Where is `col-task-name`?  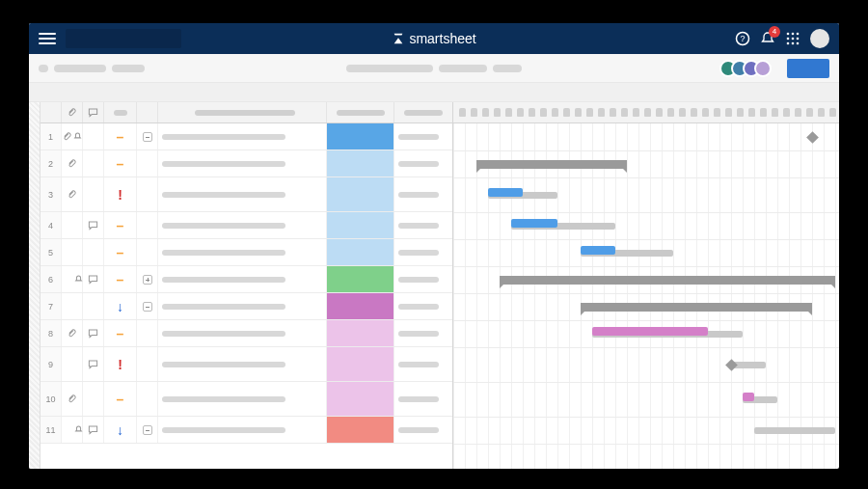 col-task-name is located at coordinates (243, 112).